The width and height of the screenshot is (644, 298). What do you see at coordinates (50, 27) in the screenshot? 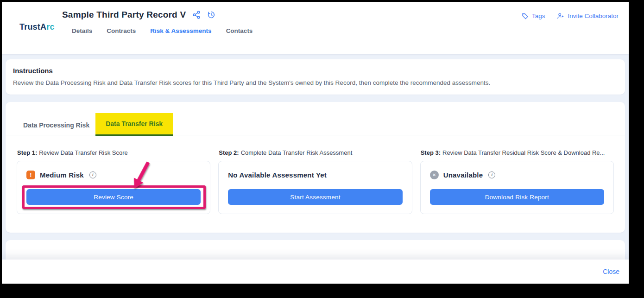
I see `logo-text-teal: rc` at bounding box center [50, 27].